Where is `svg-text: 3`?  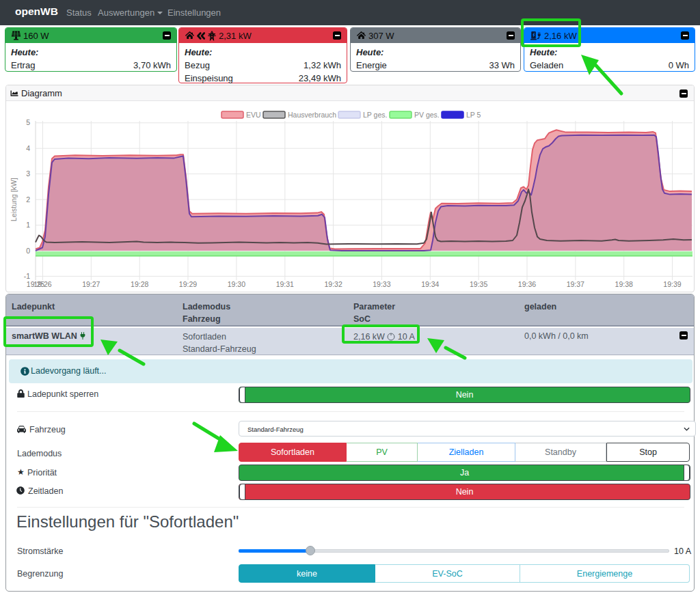 svg-text: 3 is located at coordinates (28, 174).